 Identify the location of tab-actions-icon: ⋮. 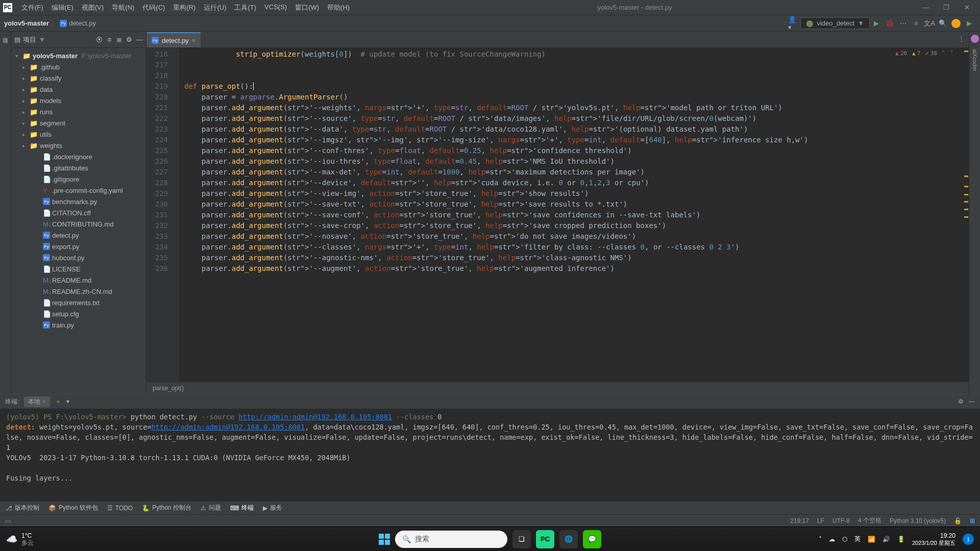
(962, 39).